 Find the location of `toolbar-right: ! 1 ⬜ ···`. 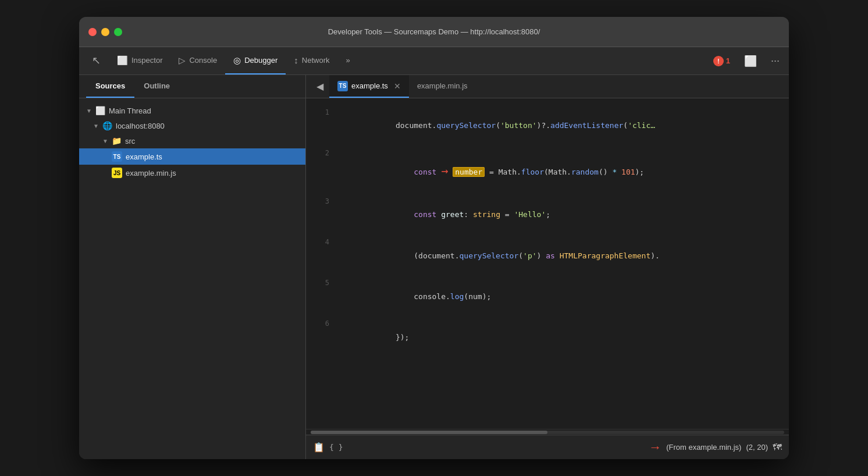

toolbar-right: ! 1 ⬜ ··· is located at coordinates (746, 61).